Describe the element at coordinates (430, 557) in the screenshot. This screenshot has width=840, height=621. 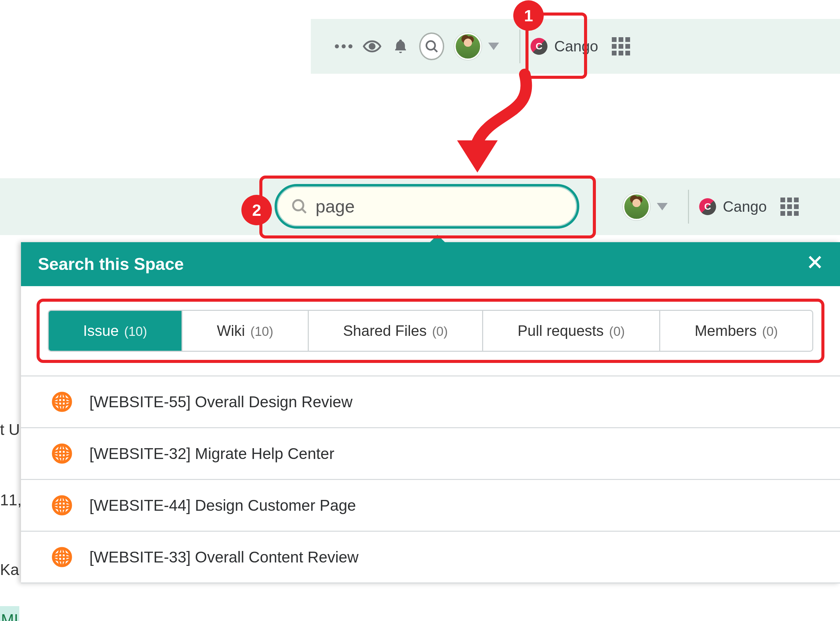
I see `search-result-row: [WEBSITE-33] Overall Content Review` at that location.